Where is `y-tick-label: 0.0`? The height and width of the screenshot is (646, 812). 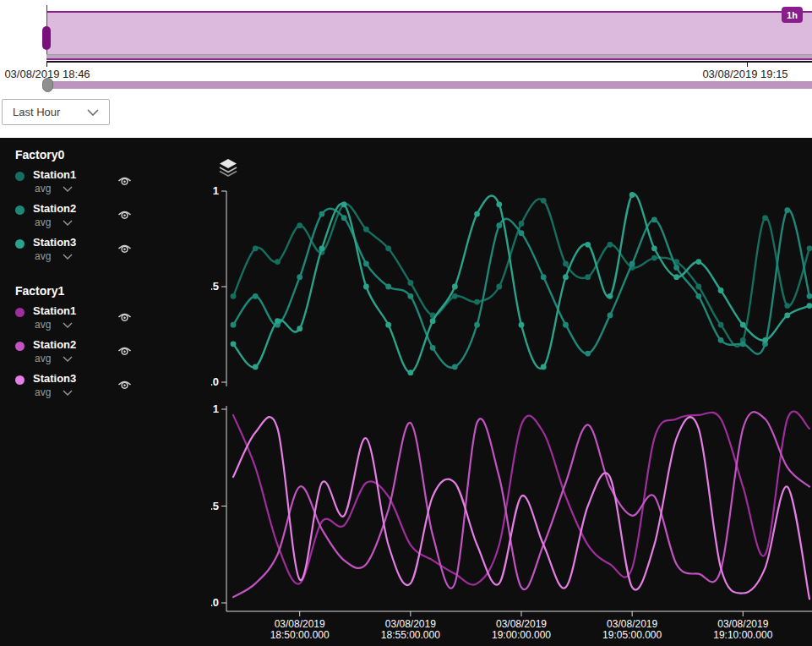
y-tick-label: 0.0 is located at coordinates (215, 382).